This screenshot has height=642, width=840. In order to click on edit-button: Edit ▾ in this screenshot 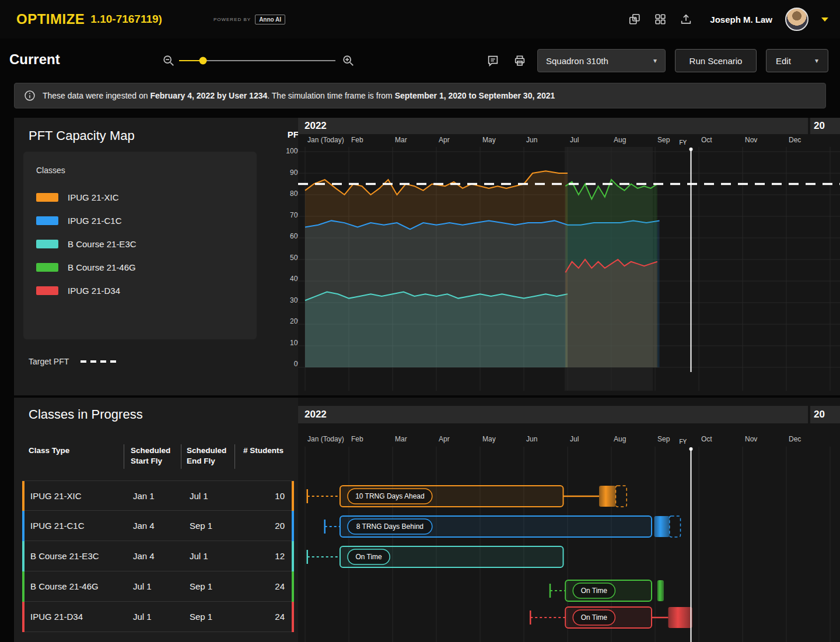, I will do `click(797, 61)`.